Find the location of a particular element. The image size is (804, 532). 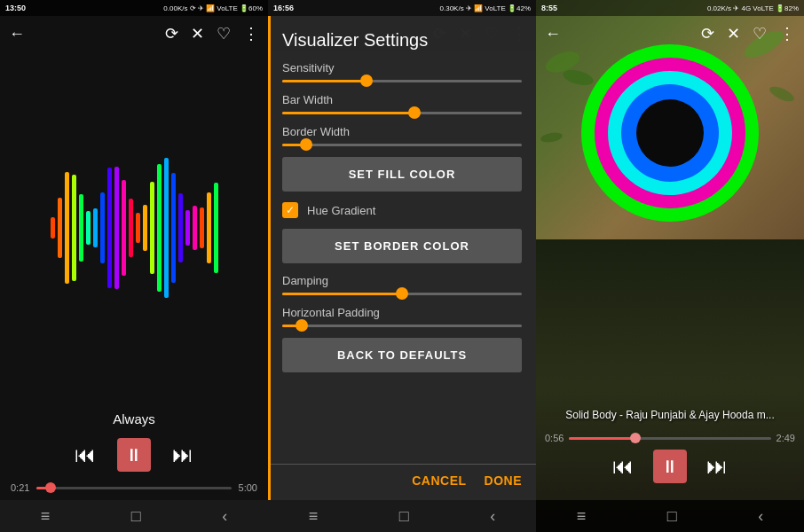

hpadding-row: Horizontal Padding is located at coordinates (402, 317).